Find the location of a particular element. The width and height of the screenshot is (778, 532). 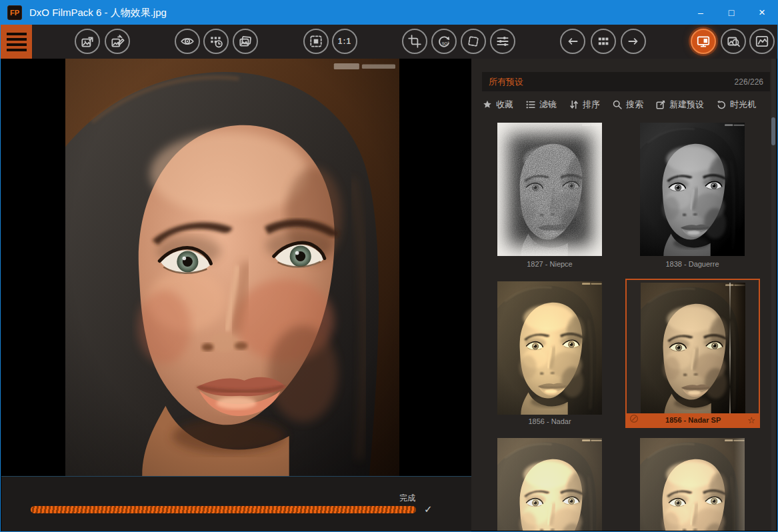

display-mode-button is located at coordinates (703, 41).